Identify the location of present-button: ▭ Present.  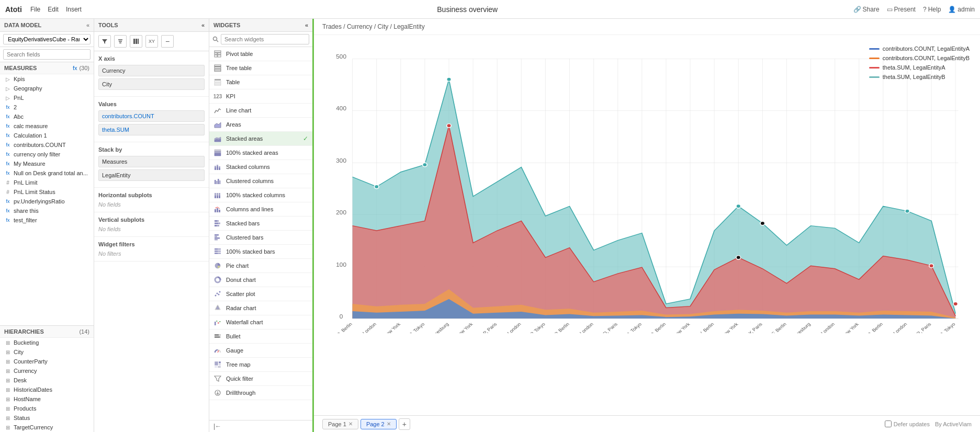
(901, 9).